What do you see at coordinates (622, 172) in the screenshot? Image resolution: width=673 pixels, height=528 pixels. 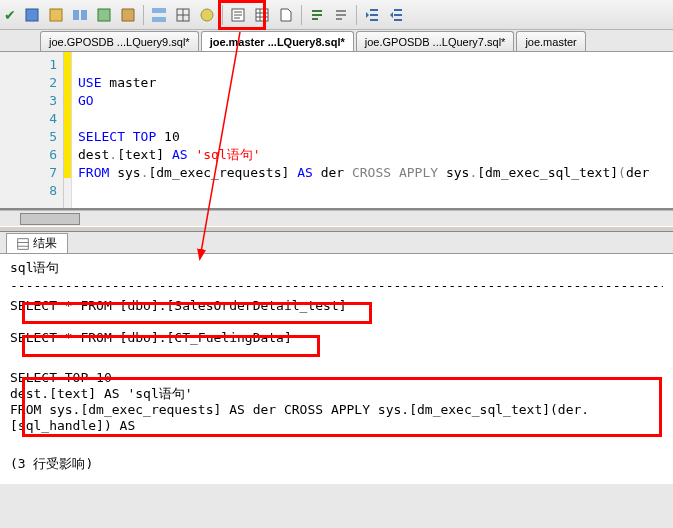 I see `t: (` at bounding box center [622, 172].